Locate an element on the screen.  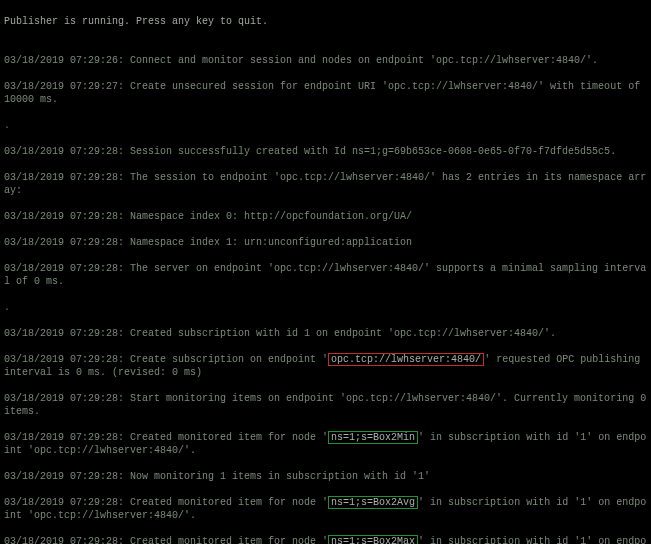
log-line: 03/18/2019 07:29:28: Created subscriptio… is located at coordinates (326, 334).